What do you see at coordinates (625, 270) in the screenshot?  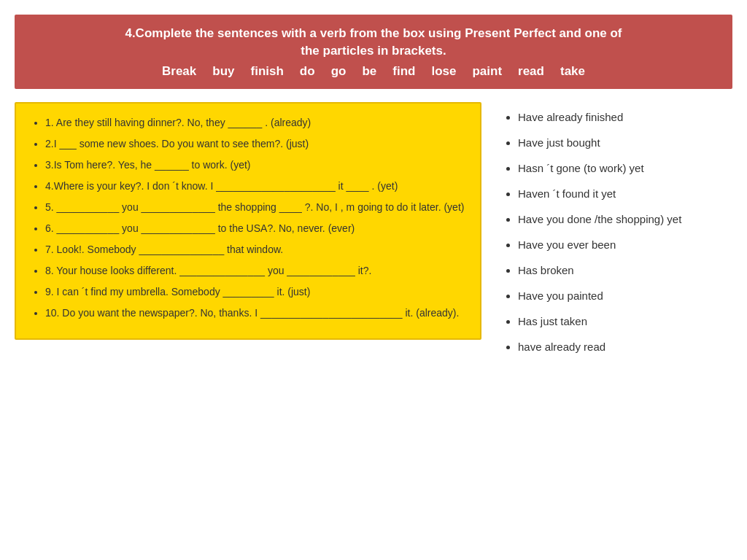 I see `answer-item: Has broken` at bounding box center [625, 270].